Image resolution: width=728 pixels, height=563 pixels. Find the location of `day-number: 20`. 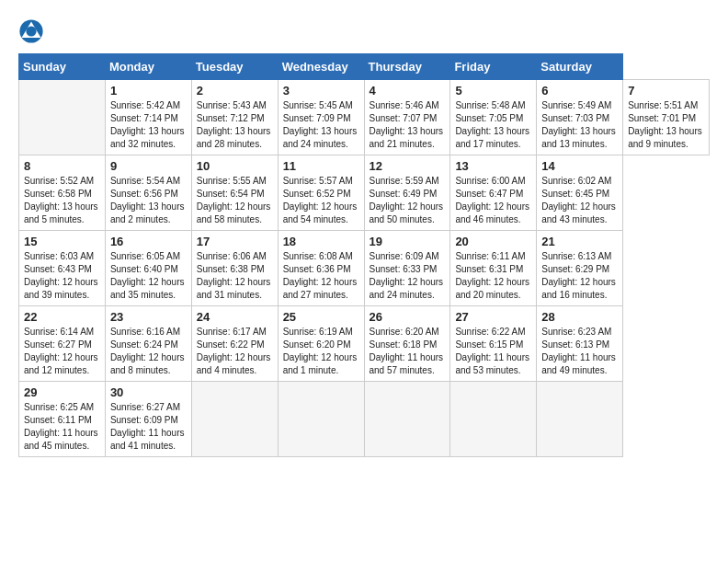

day-number: 20 is located at coordinates (493, 241).